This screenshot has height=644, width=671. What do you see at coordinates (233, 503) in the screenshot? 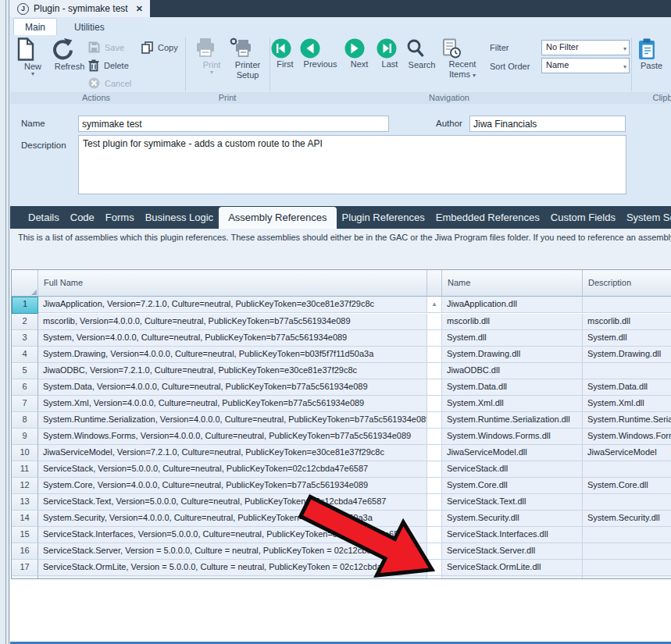
I see `cell-full-name: ServiceStack.Text, Version=5.0.0.0, Cult…` at bounding box center [233, 503].